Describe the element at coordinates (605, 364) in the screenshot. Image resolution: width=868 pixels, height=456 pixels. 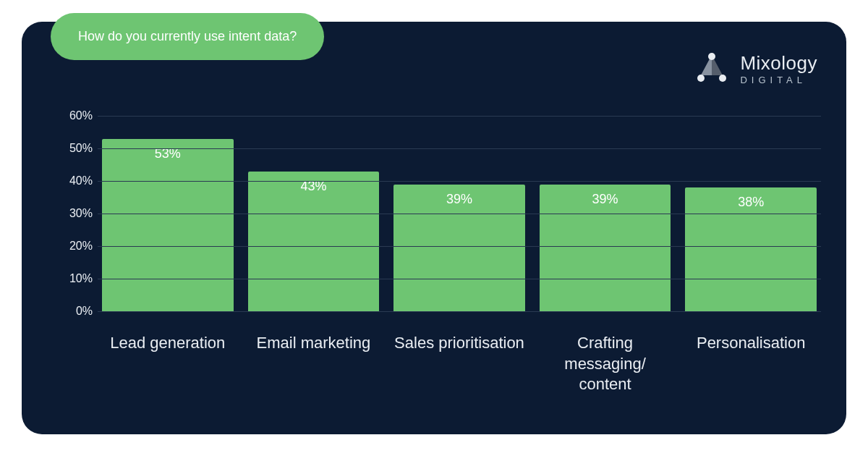
I see `x-axis-label: Crafting messaging/ content` at that location.